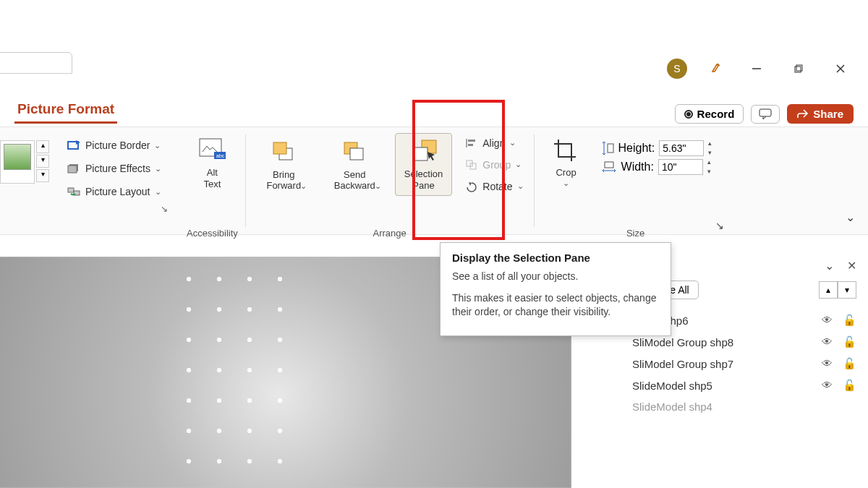 The width and height of the screenshot is (868, 488). I want to click on picture-effects-button: Picture Effects ⌄, so click(118, 168).